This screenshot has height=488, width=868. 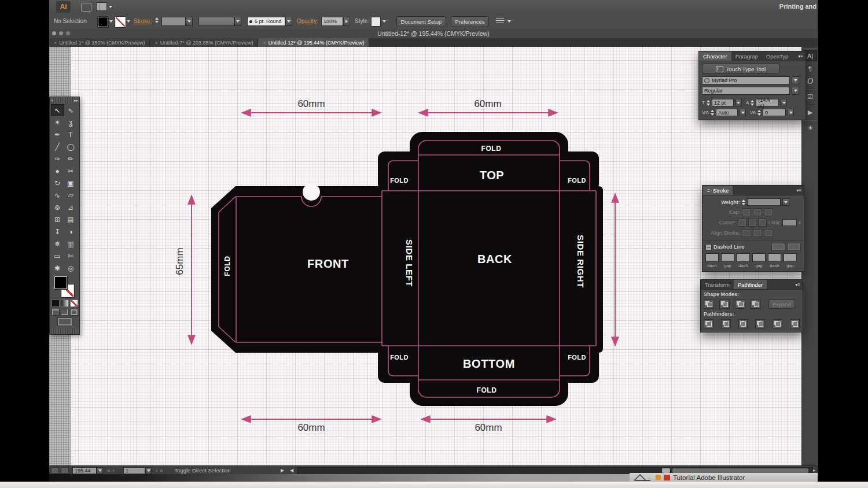 I want to click on align-dropdown-arrow, so click(x=509, y=21).